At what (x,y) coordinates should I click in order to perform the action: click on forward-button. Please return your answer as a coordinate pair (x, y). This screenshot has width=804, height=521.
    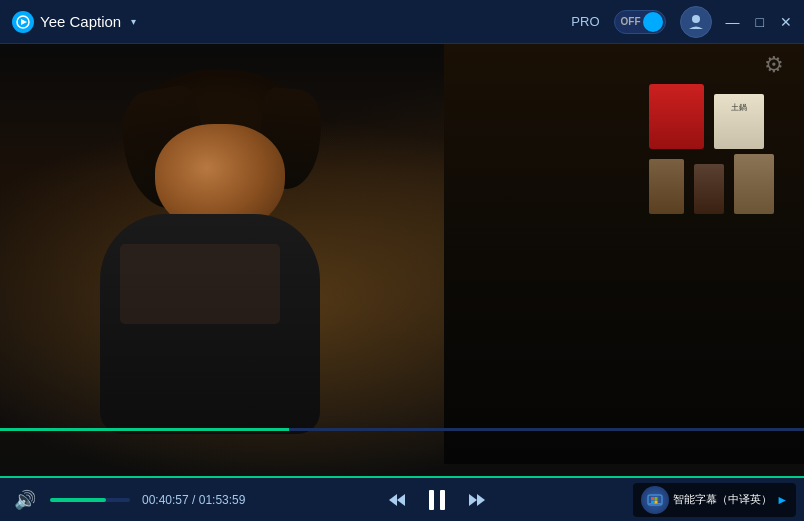
    Looking at the image, I should click on (477, 500).